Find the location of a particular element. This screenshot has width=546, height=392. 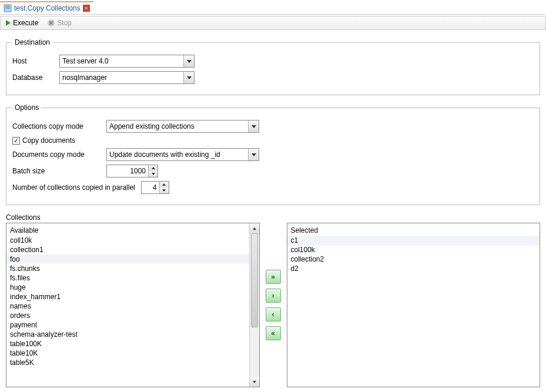

list-item: foo is located at coordinates (128, 259).